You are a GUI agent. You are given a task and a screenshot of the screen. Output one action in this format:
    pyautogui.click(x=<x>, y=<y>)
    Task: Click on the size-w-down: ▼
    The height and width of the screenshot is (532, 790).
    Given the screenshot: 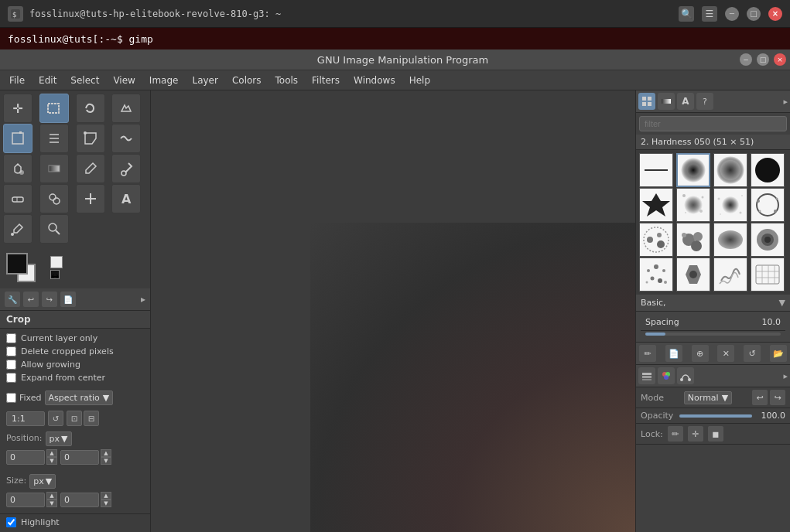 What is the action you would take?
    pyautogui.click(x=52, y=503)
    